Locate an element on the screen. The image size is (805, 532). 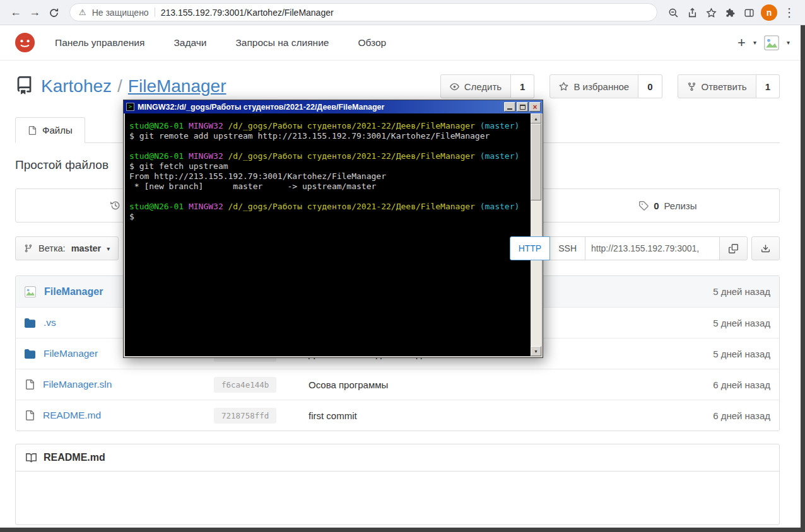
window-edge-right is located at coordinates (802, 279).